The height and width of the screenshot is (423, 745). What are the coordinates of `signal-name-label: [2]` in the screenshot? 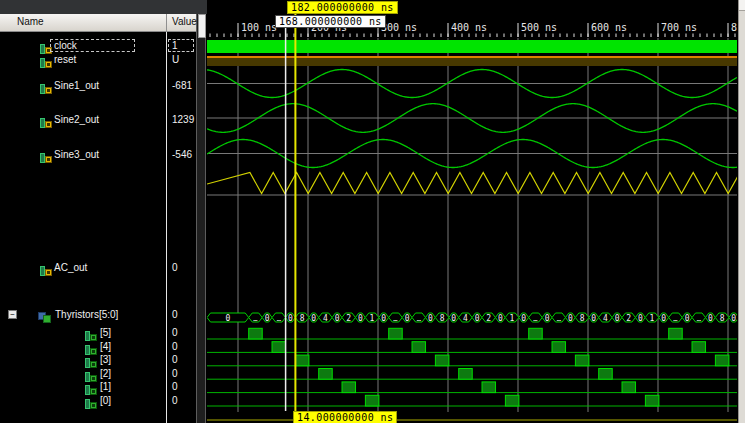 It's located at (106, 374).